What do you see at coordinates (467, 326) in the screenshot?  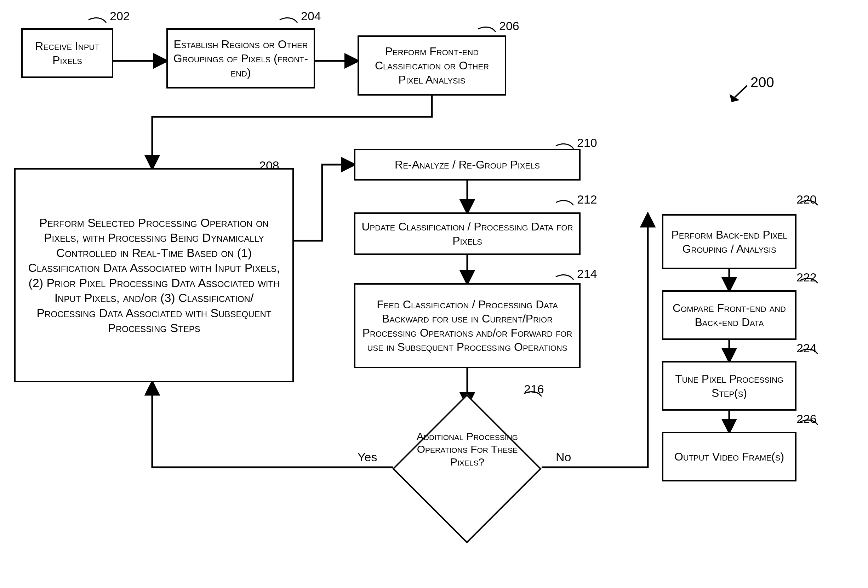 I see `node-feed-classification: Feed Classification / Processing Data Ba…` at bounding box center [467, 326].